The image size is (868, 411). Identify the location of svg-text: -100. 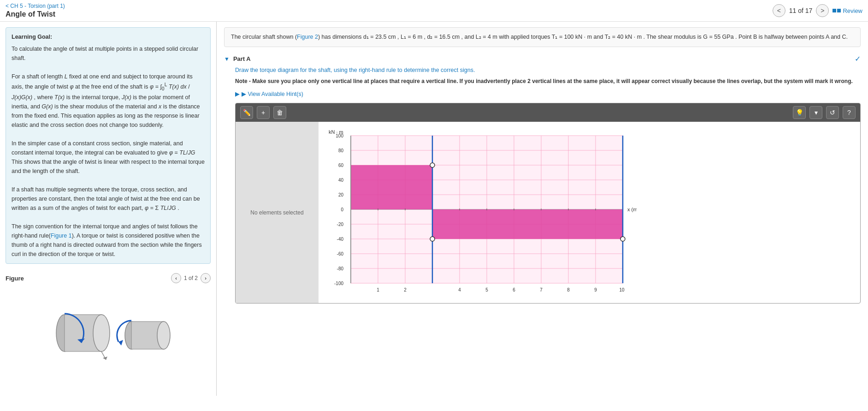
(339, 283).